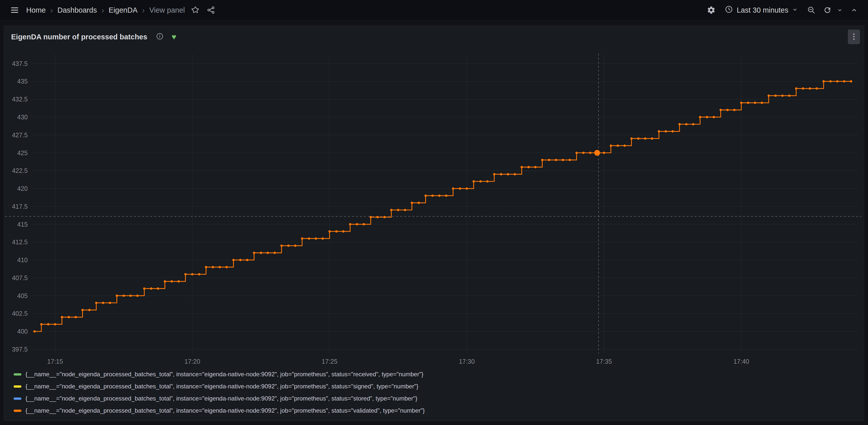 The image size is (868, 425). Describe the element at coordinates (840, 10) in the screenshot. I see `refresh-interval-dropdown-button` at that location.